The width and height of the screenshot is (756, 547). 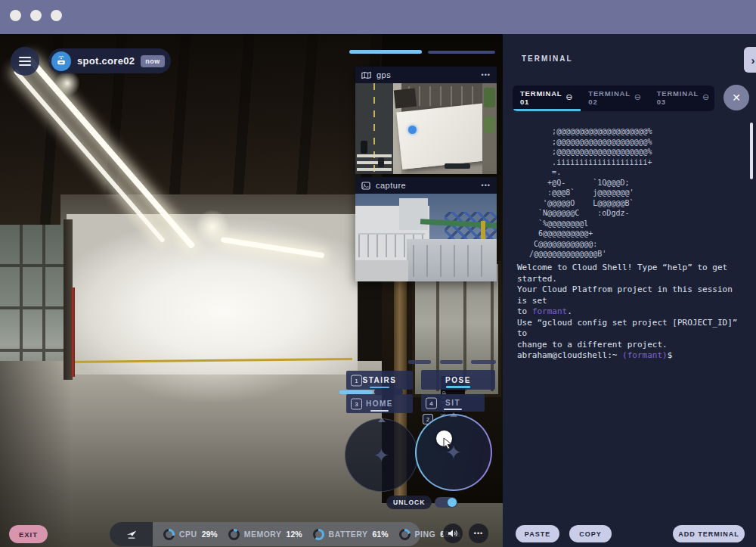 What do you see at coordinates (426, 120) in the screenshot?
I see `gps-panel: gps •••` at bounding box center [426, 120].